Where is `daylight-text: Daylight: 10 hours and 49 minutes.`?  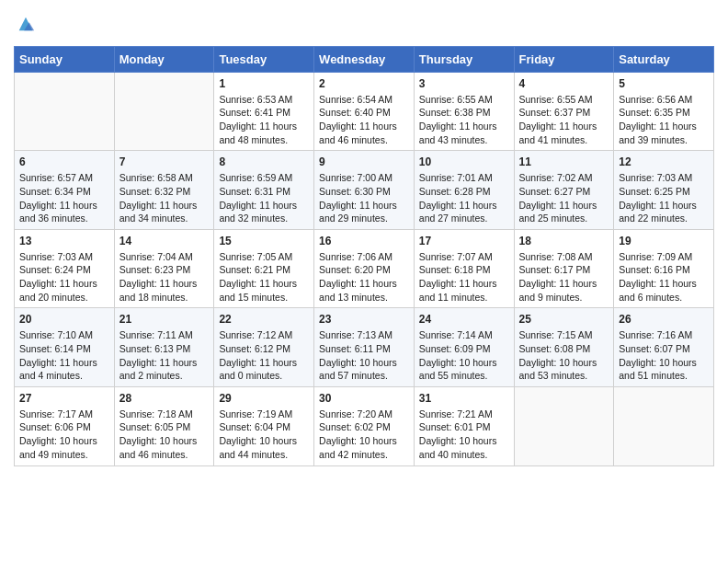
daylight-text: Daylight: 10 hours and 49 minutes. is located at coordinates (59, 447).